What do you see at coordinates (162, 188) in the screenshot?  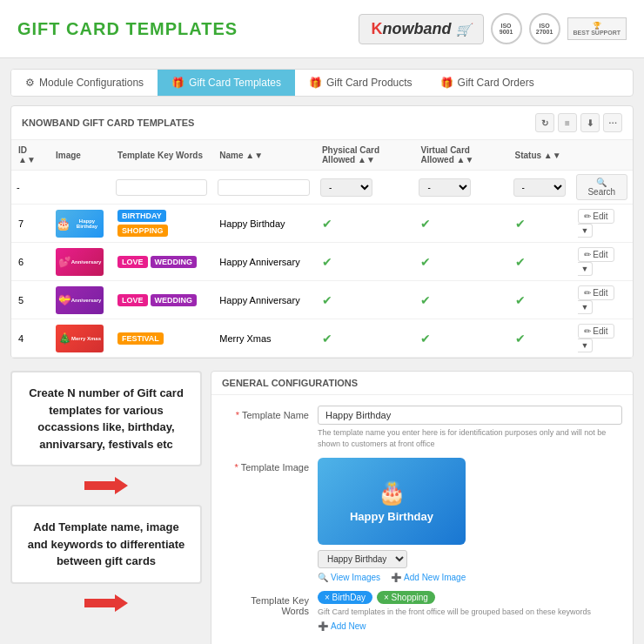 I see `filter-keywords` at bounding box center [162, 188].